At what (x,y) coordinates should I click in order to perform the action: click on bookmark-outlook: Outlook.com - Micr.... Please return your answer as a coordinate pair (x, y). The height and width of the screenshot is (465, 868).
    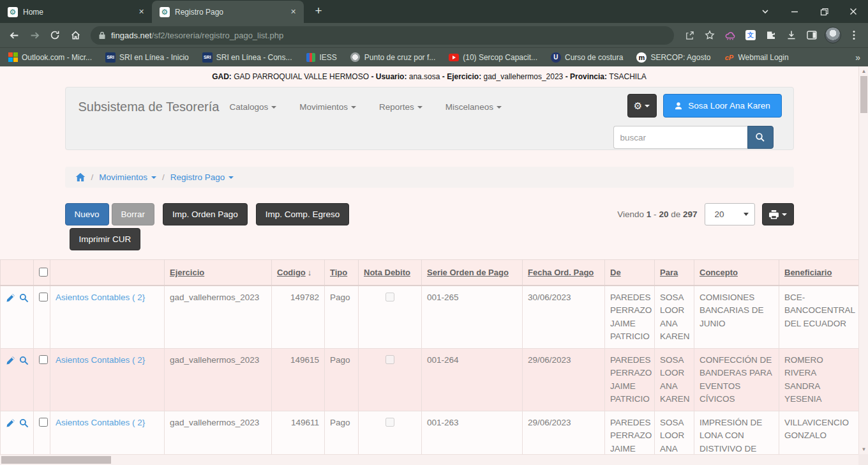
    Looking at the image, I should click on (50, 57).